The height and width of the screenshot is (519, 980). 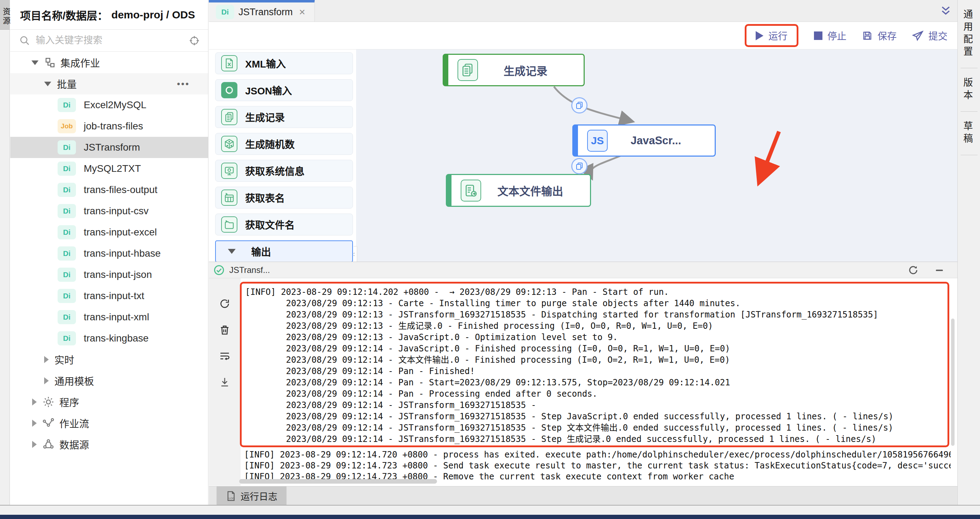 What do you see at coordinates (770, 155) in the screenshot?
I see `annotation-red-arrow` at bounding box center [770, 155].